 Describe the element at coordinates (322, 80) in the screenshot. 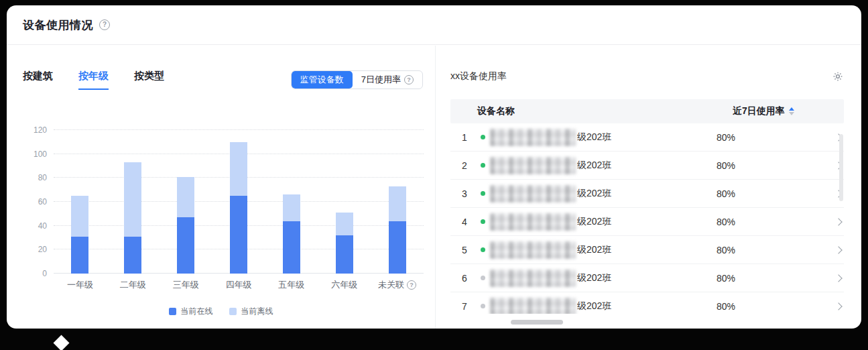

I see `toggle-device-count-label: 监管设备数` at that location.